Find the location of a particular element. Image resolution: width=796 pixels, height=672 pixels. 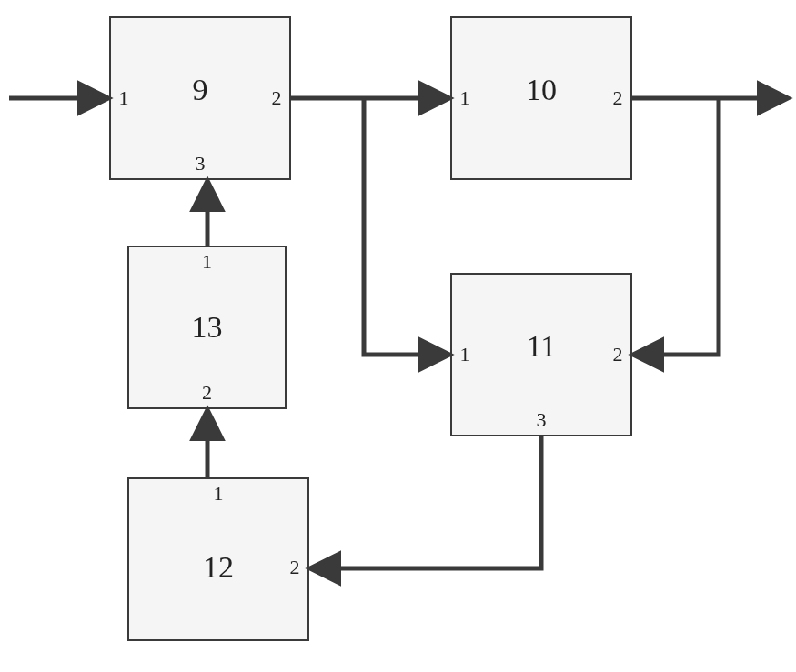

block-10-port-1: 1 is located at coordinates (466, 98).